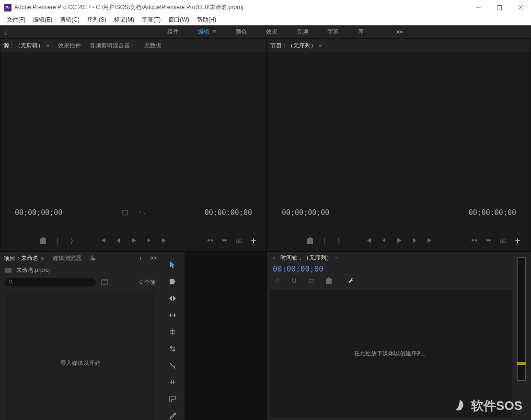  I want to click on menu-marker: 标记(M), so click(124, 20).